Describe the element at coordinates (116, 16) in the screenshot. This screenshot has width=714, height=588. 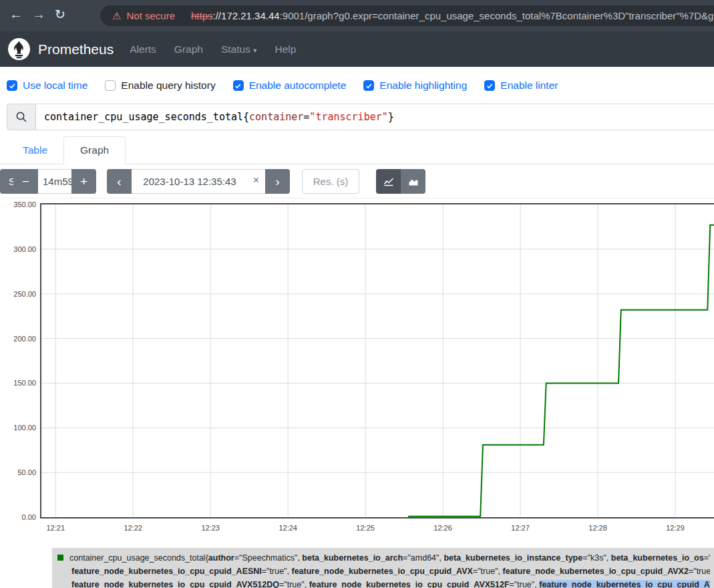
I see `warning-icon: ⚠` at that location.